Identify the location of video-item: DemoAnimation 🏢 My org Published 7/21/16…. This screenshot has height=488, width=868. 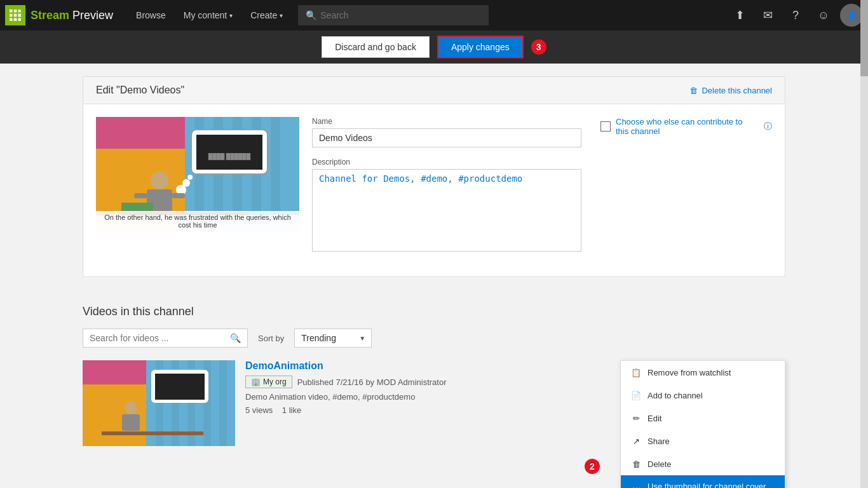
(434, 403).